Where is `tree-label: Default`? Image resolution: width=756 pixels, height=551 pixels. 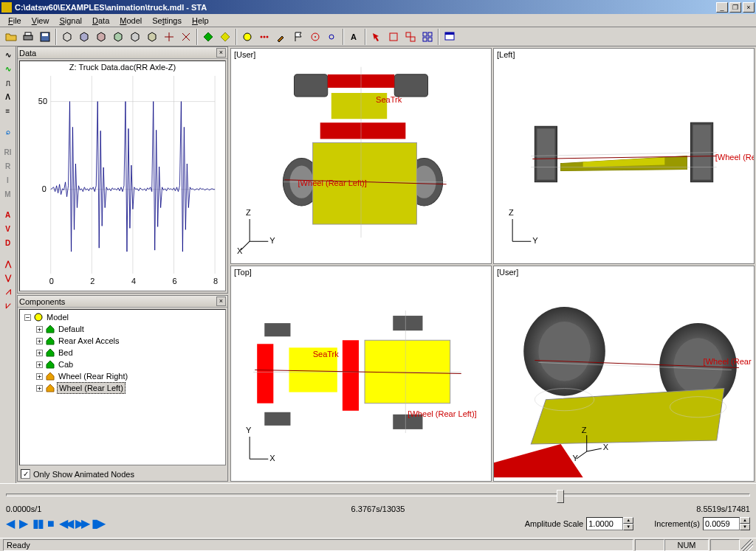 tree-label: Default is located at coordinates (71, 329).